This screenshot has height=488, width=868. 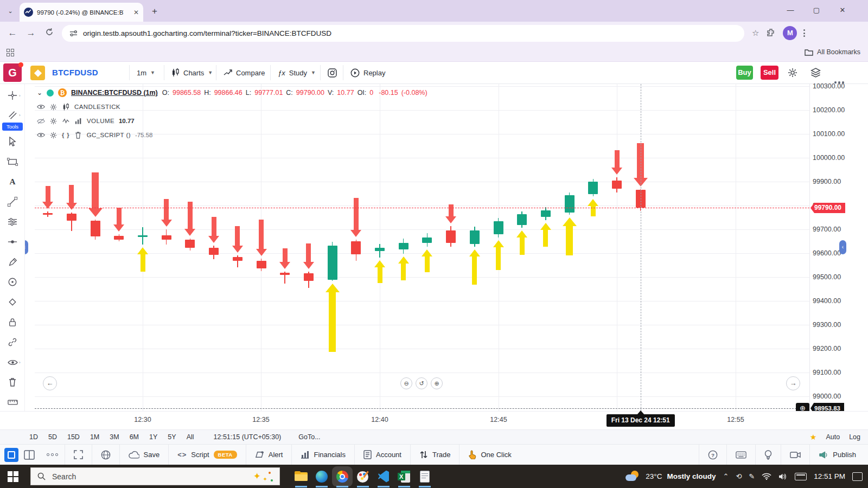 I want to click on link-tool, so click(x=12, y=342).